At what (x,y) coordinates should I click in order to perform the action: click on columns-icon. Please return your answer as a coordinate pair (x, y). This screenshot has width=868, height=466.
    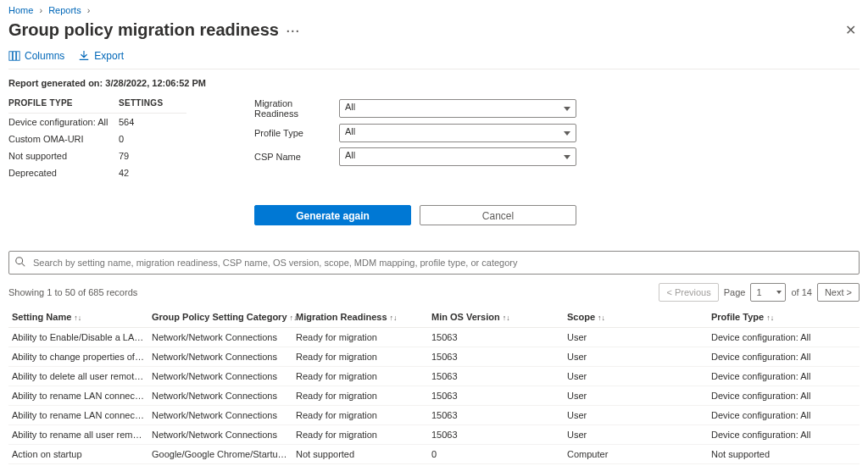
    Looking at the image, I should click on (14, 56).